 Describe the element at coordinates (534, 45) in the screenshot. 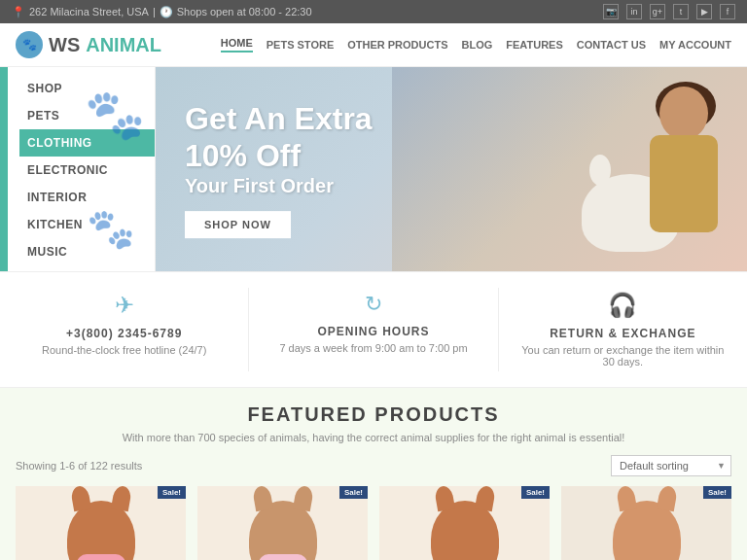

I see `nav-features: FEATURES` at that location.